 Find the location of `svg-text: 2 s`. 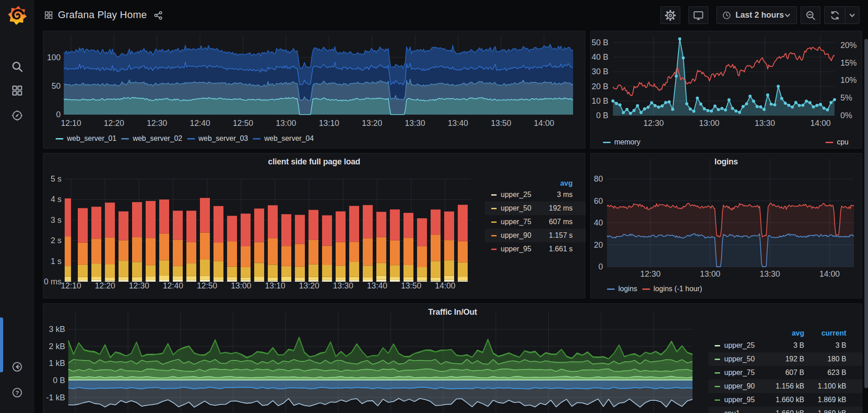

svg-text: 2 s is located at coordinates (56, 240).